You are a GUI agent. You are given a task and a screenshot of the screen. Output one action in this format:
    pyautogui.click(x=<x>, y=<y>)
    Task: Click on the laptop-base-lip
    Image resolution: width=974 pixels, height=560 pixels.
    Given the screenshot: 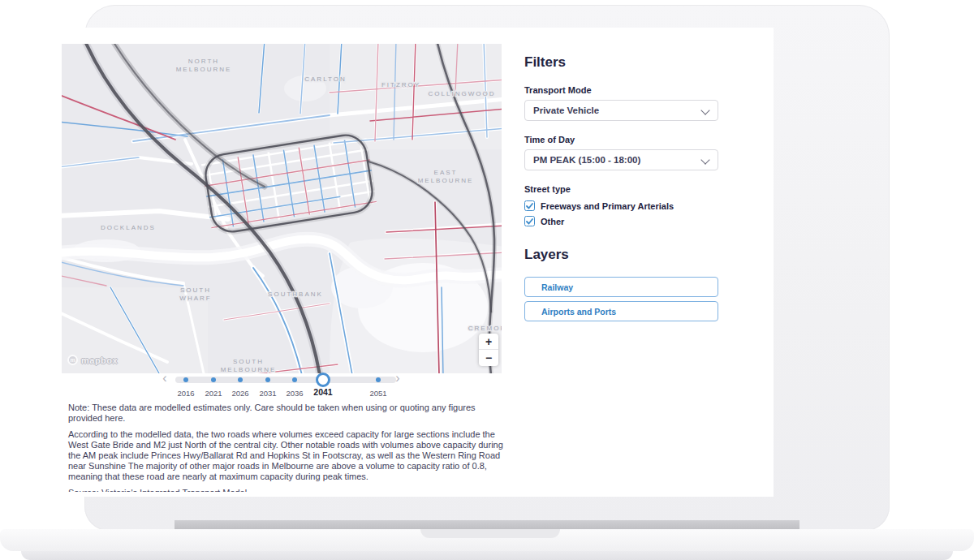 What is the action you would take?
    pyautogui.click(x=487, y=555)
    